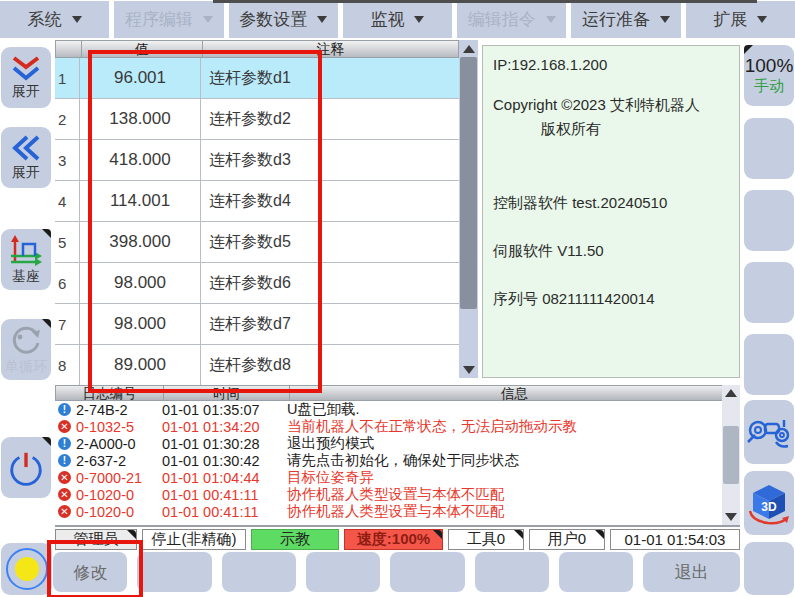 The image size is (795, 597). I want to click on menu-run-prep: 运行准备, so click(626, 20).